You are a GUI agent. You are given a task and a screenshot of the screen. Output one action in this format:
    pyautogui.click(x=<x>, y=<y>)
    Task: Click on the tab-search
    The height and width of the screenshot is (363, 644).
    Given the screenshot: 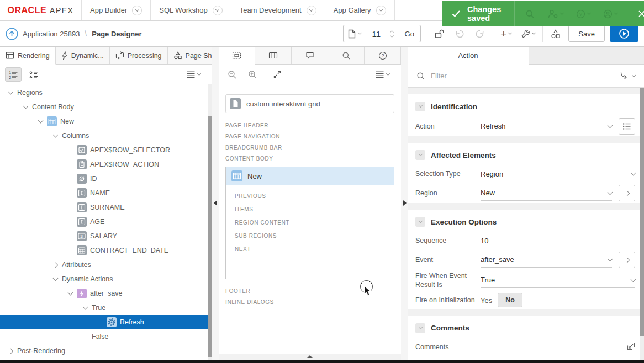 What is the action you would take?
    pyautogui.click(x=346, y=55)
    